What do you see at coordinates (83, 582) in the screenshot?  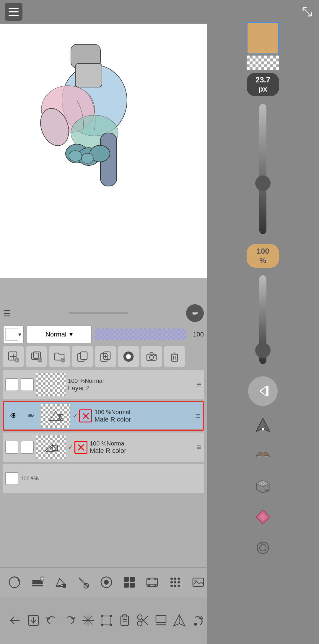 I see `brush-settings-button` at bounding box center [83, 582].